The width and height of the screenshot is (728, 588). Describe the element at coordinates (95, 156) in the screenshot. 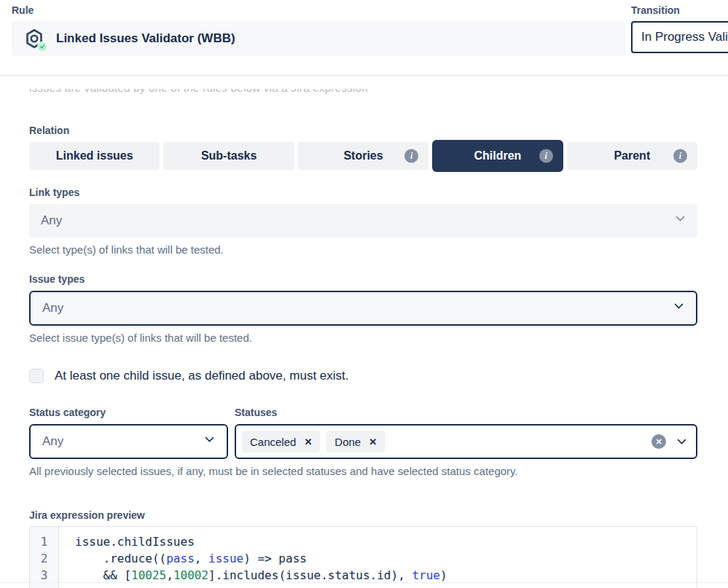

I see `relation-option-linked-issues: Linked issues` at that location.